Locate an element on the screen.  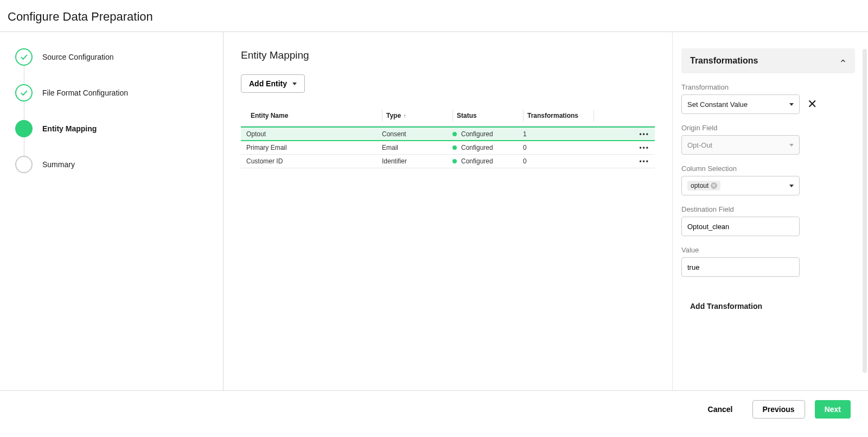
add-entity-label: Add Entity is located at coordinates (268, 84).